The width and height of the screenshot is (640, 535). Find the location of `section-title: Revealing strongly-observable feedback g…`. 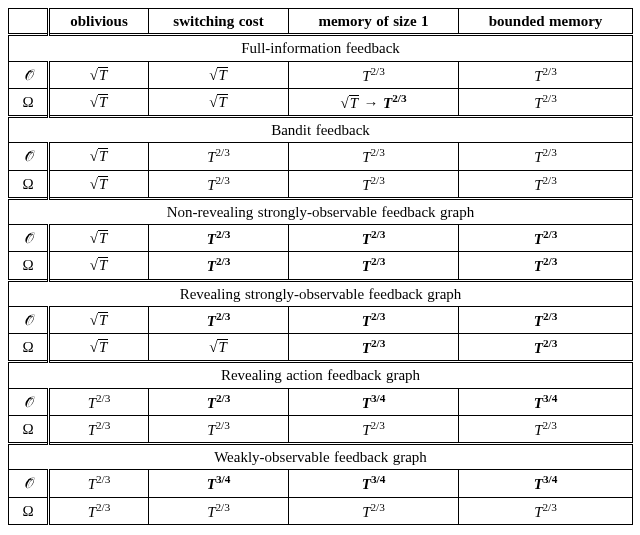

section-title: Revealing strongly-observable feedback g… is located at coordinates (321, 293).